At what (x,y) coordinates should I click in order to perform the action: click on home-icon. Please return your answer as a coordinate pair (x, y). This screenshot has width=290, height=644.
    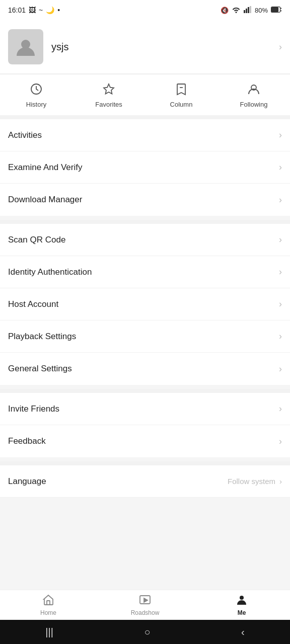
    Looking at the image, I should click on (48, 601).